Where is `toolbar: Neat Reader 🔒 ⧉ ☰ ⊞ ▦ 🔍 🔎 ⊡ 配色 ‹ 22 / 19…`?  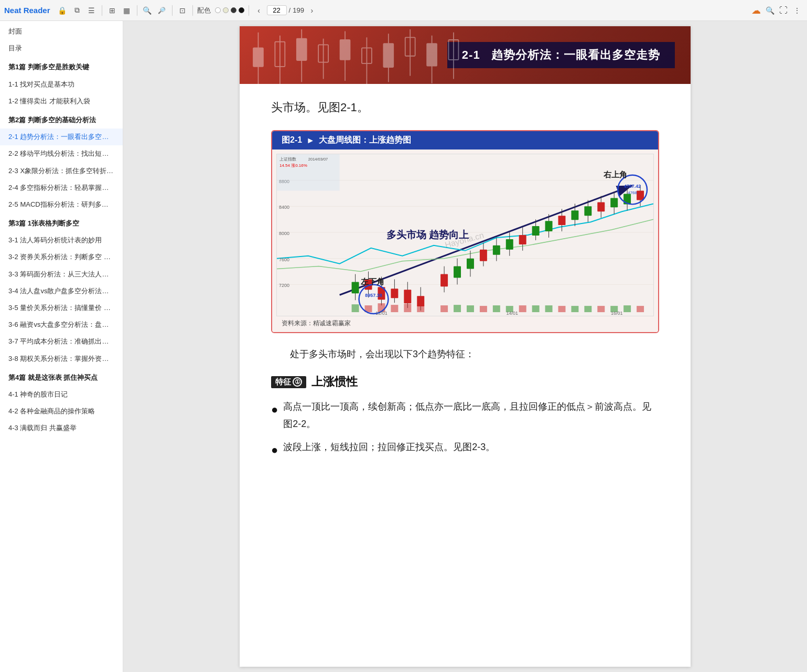
toolbar: Neat Reader 🔒 ⧉ ☰ ⊞ ▦ 🔍 🔎 ⊡ 配色 ‹ 22 / 19… is located at coordinates (404, 10).